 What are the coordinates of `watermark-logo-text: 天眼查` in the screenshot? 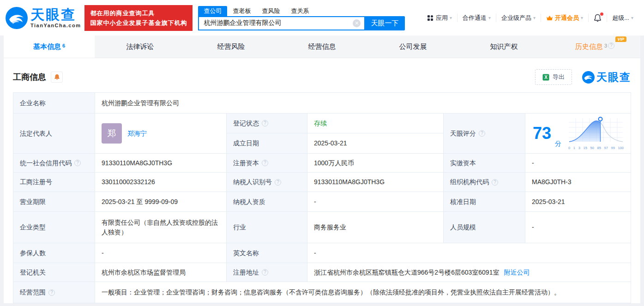 It's located at (614, 78).